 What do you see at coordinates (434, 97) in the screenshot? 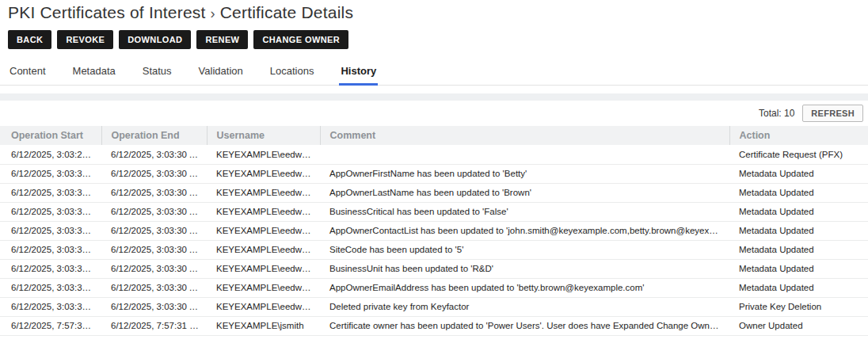
I see `grid-top-bar` at bounding box center [434, 97].